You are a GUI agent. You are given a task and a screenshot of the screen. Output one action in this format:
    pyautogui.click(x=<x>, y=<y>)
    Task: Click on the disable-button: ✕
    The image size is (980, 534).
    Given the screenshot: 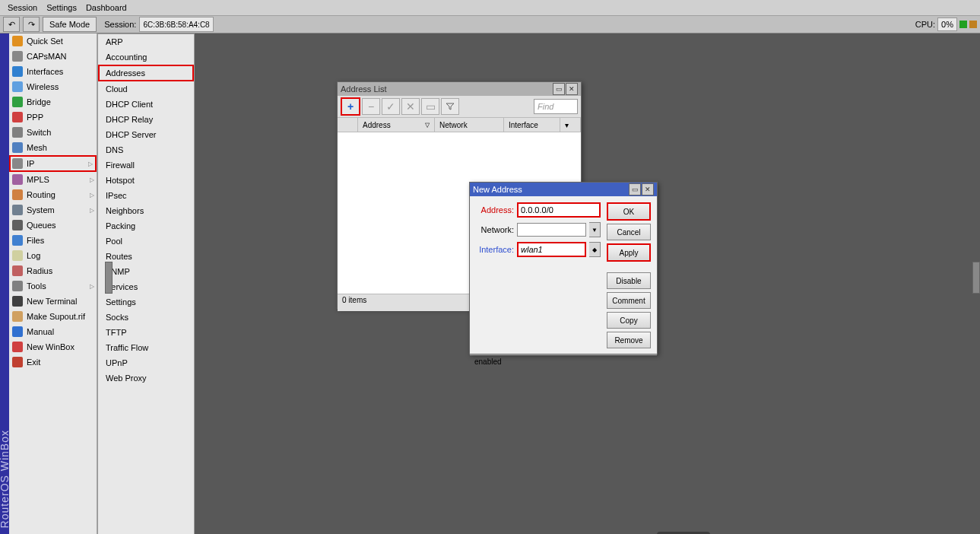 What is the action you would take?
    pyautogui.click(x=411, y=106)
    